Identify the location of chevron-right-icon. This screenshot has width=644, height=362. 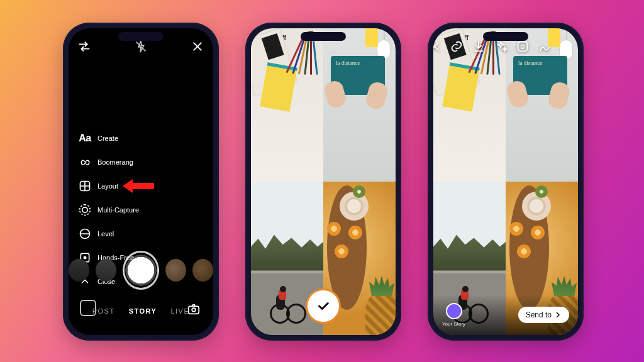
(558, 315).